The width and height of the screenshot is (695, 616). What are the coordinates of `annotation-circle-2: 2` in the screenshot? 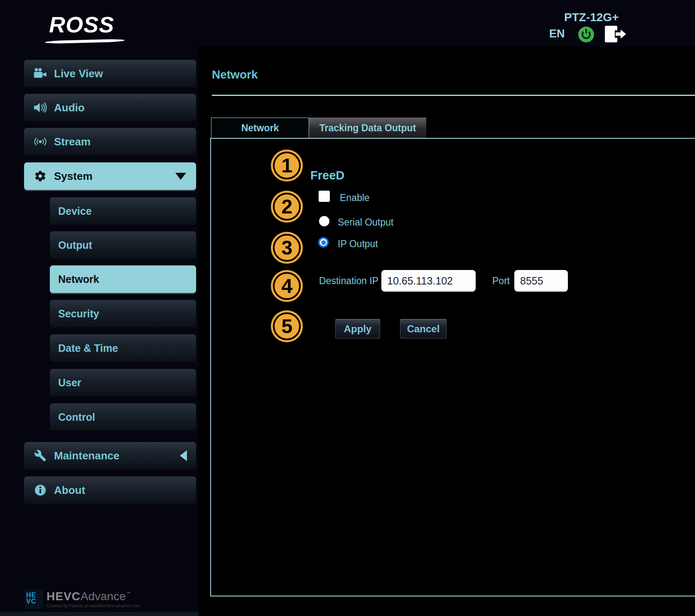 It's located at (287, 207).